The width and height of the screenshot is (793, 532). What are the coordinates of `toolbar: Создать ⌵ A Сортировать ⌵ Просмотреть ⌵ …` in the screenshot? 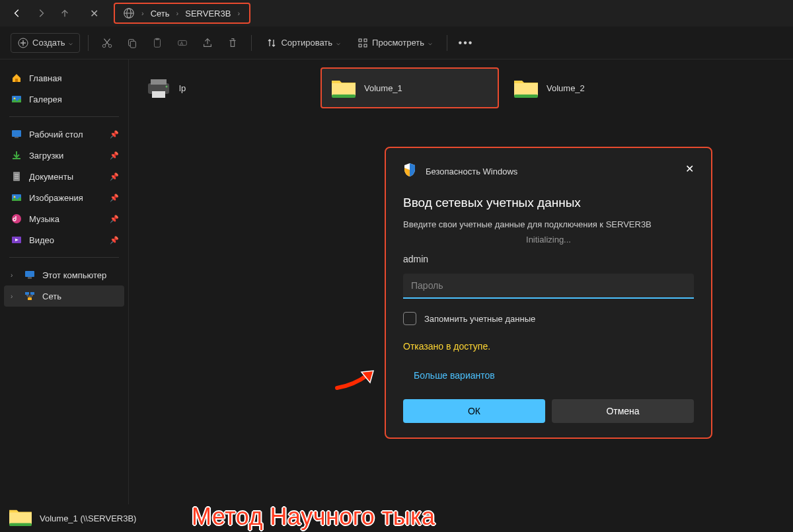 It's located at (397, 43).